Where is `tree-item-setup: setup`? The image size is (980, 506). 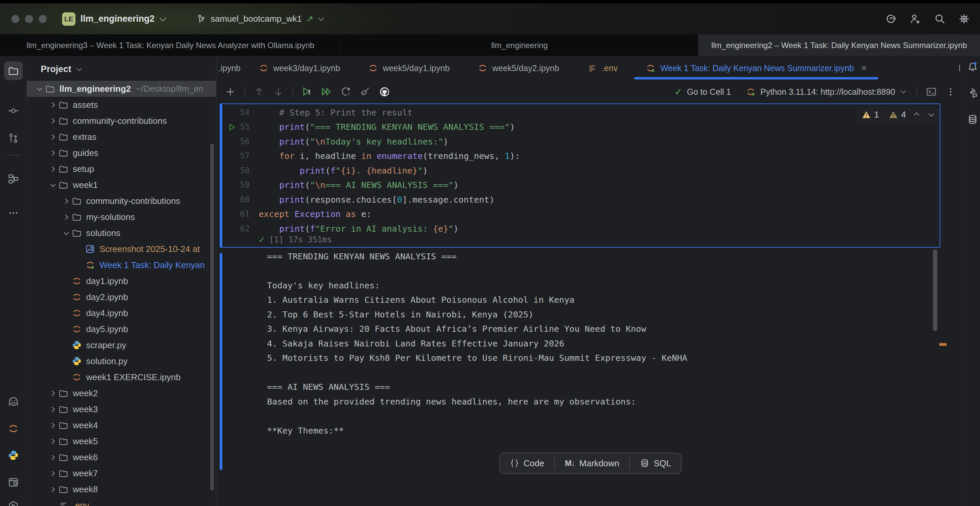
tree-item-setup: setup is located at coordinates (121, 169).